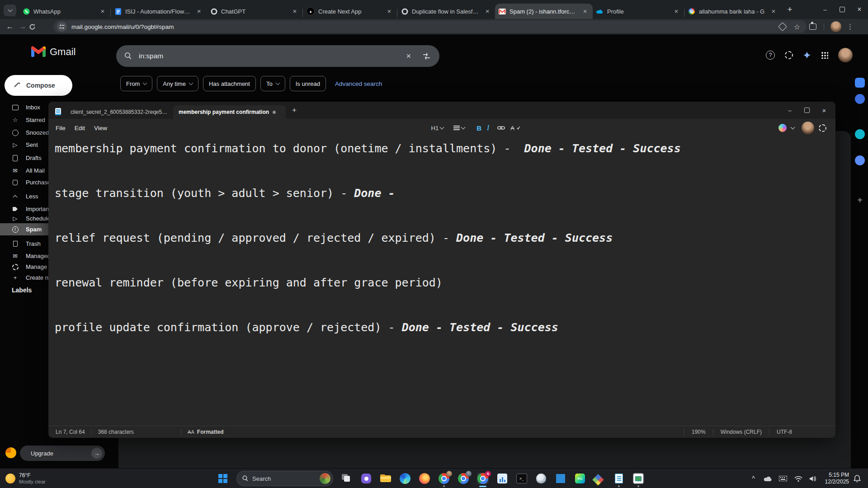 This screenshot has height=488, width=868. I want to click on weather-widget: 76°F Mostly clear, so click(25, 479).